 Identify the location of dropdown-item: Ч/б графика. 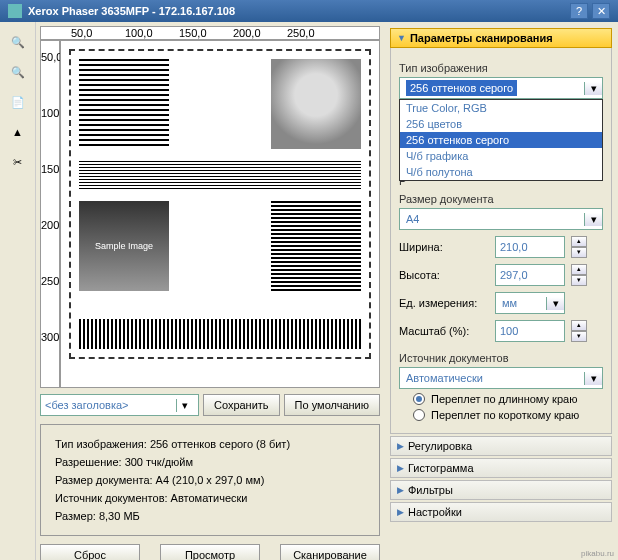
(501, 156).